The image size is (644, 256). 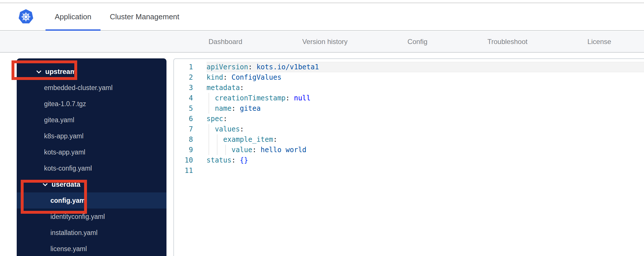 What do you see at coordinates (425, 108) in the screenshot?
I see `code-line-content: name: gitea` at bounding box center [425, 108].